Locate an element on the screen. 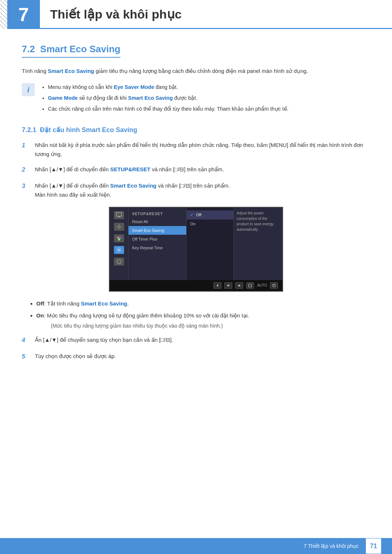 The width and height of the screenshot is (392, 554). chapter-number-box: 7 is located at coordinates (24, 15).